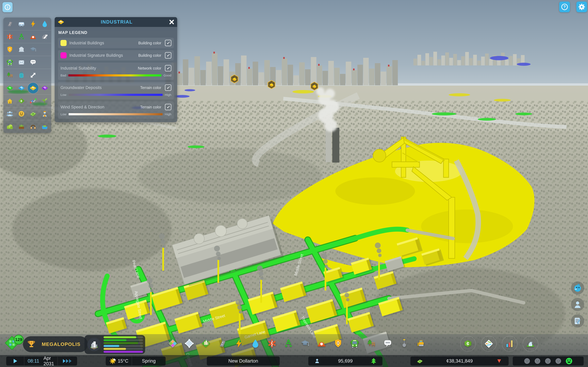 The image size is (588, 367). I want to click on demand-bars, so click(123, 344).